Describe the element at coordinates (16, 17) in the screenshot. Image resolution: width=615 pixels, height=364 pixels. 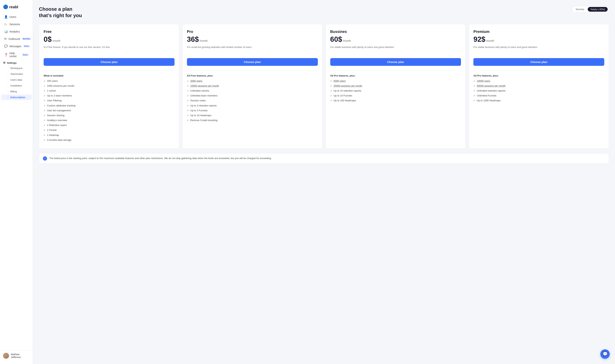
I see `sidebar-item-users: 👤 Users` at that location.